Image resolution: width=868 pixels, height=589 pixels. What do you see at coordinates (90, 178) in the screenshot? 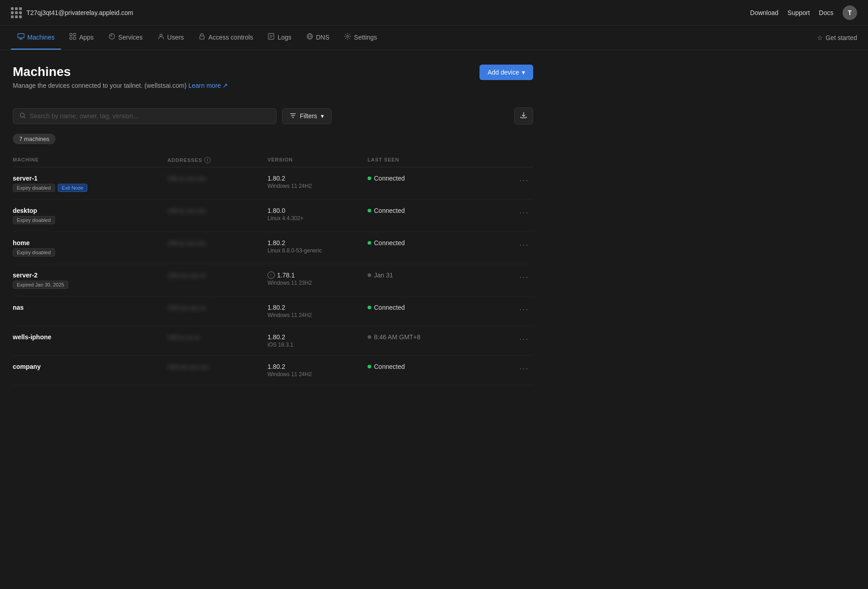
I see `machine-name: server-1` at bounding box center [90, 178].